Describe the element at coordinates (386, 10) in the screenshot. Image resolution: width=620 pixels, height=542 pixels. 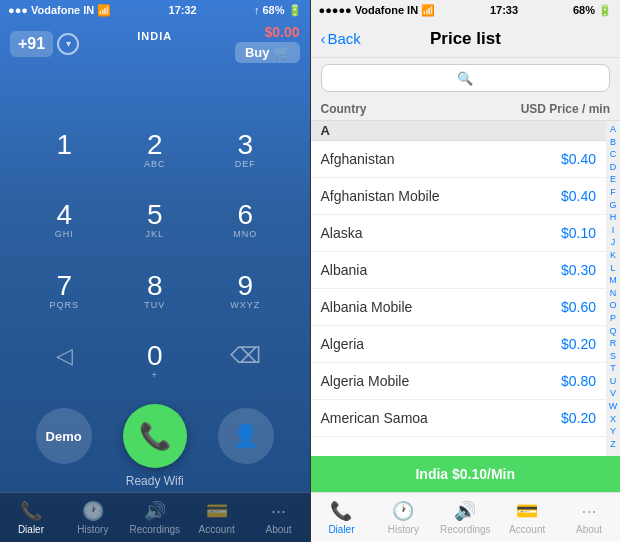
I see `r-carrier-name: Vodafone IN` at that location.